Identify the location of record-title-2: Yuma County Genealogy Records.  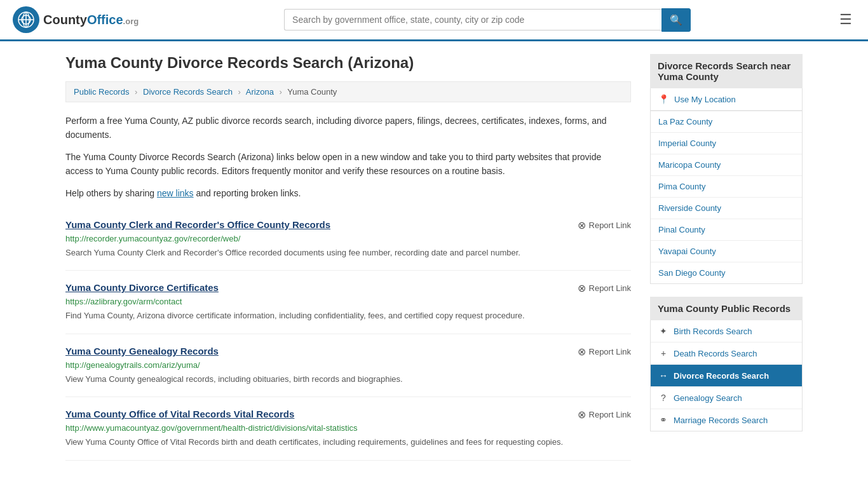
(142, 351).